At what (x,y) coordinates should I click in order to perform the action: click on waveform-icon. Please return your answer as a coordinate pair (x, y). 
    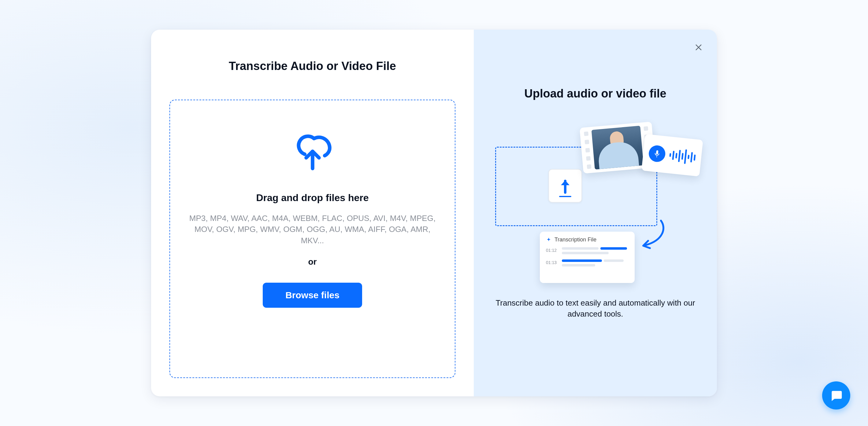
    Looking at the image, I should click on (683, 156).